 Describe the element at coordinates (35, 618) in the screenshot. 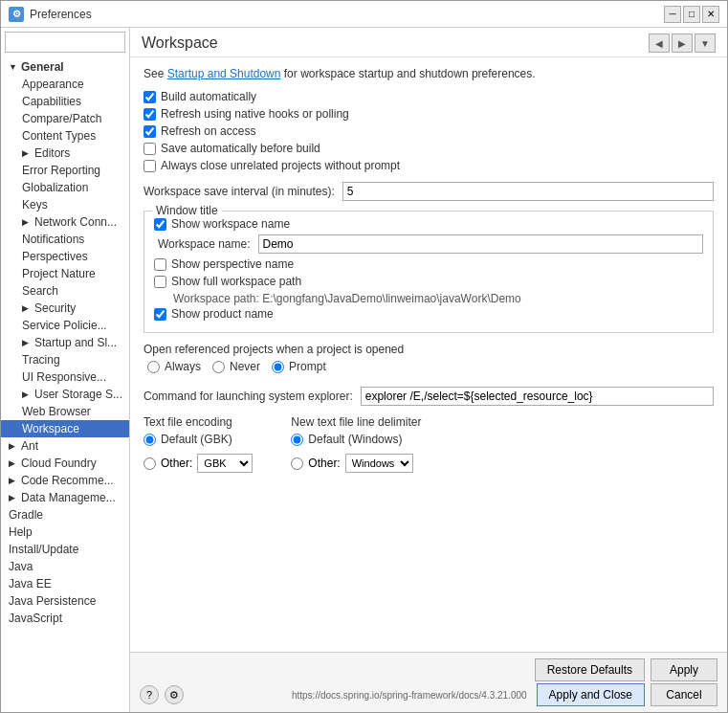

I see `sidebar-item-label: JavaScript` at that location.